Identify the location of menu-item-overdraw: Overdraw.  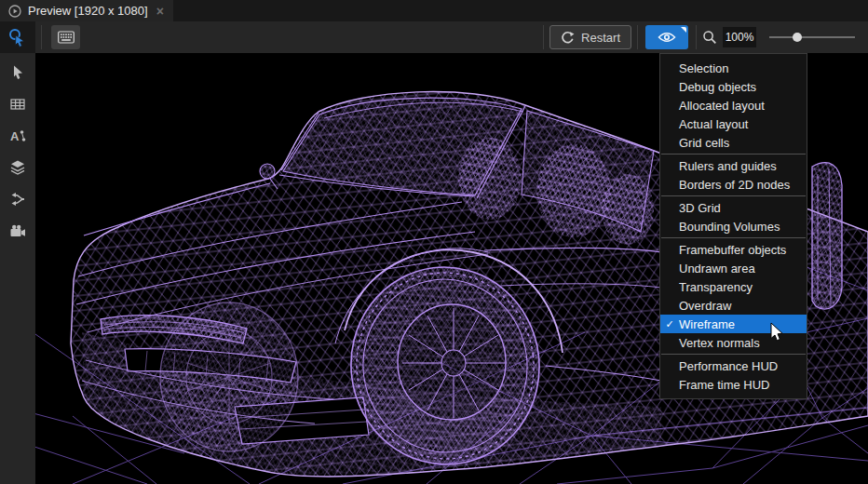
(734, 305).